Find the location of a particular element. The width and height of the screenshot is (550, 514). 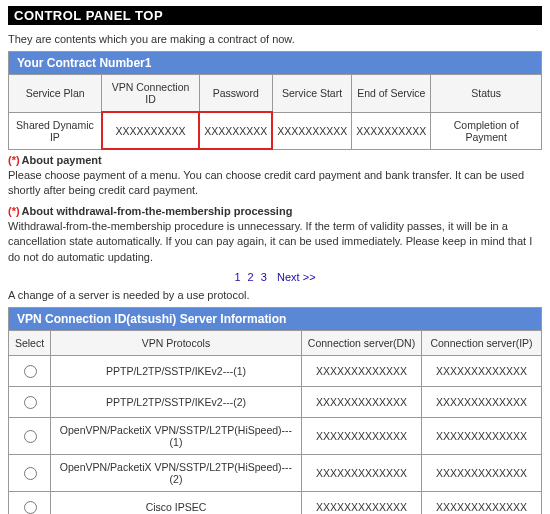

page-title: CONTROL PANEL TOP is located at coordinates (275, 16).